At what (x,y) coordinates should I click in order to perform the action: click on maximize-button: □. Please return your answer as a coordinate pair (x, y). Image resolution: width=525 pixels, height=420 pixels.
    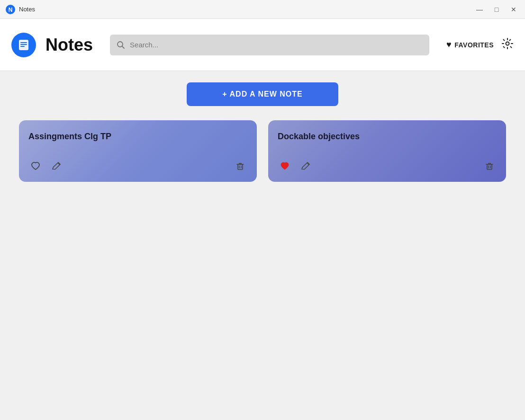
    Looking at the image, I should click on (497, 9).